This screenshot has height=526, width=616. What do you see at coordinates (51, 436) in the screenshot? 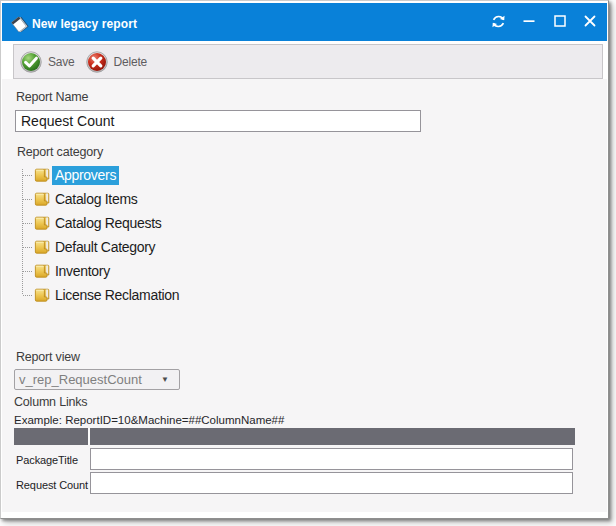
I see `grid-header-name-column` at bounding box center [51, 436].